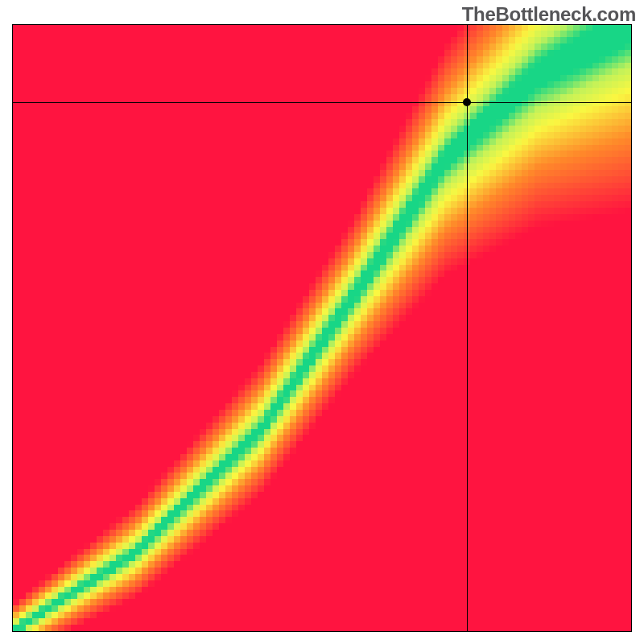  Describe the element at coordinates (322, 103) in the screenshot. I see `crosshair-horizontal` at that location.